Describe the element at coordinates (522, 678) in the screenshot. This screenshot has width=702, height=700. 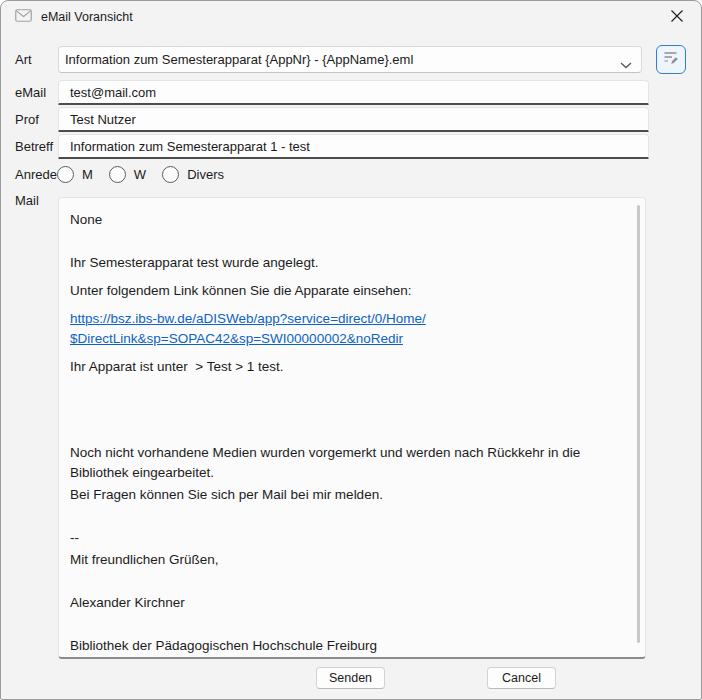
I see `cancel-button: Cancel` at that location.